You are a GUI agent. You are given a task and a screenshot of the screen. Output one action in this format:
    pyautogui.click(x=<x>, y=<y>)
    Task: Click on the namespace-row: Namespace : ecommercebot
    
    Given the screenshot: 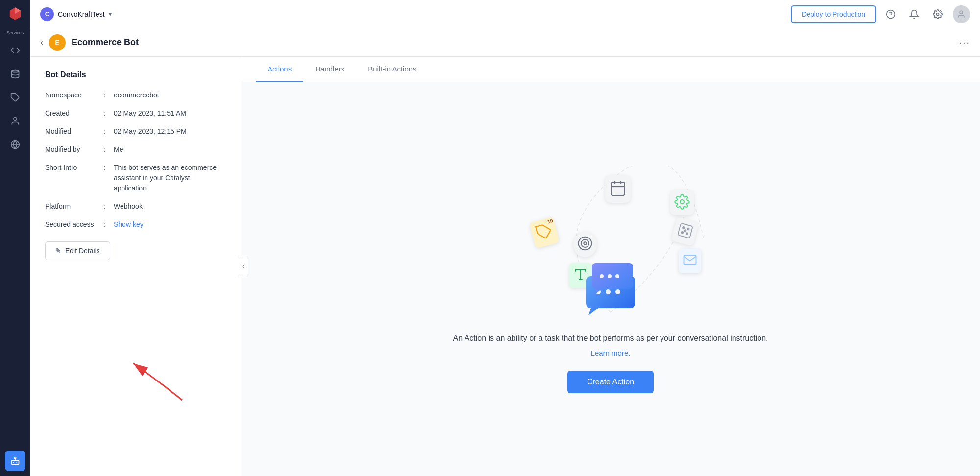 What is the action you would take?
    pyautogui.click(x=135, y=95)
    